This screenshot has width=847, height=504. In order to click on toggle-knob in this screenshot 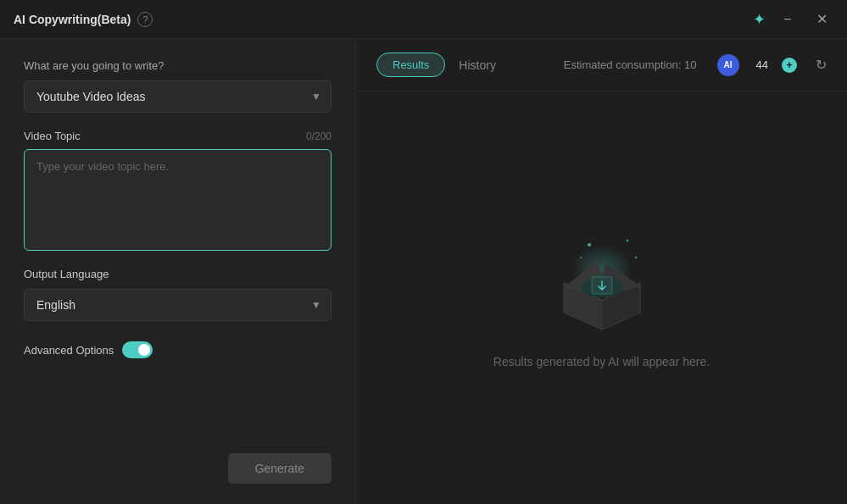, I will do `click(144, 350)`.